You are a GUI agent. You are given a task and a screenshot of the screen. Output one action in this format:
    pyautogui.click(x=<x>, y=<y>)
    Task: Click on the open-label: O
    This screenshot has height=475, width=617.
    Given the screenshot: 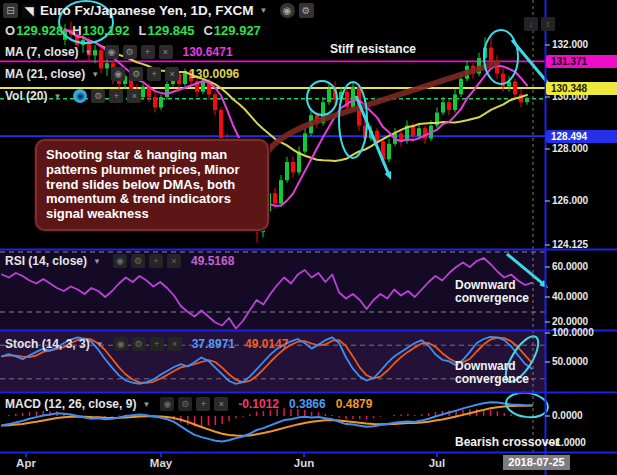 What is the action you would take?
    pyautogui.click(x=10, y=30)
    